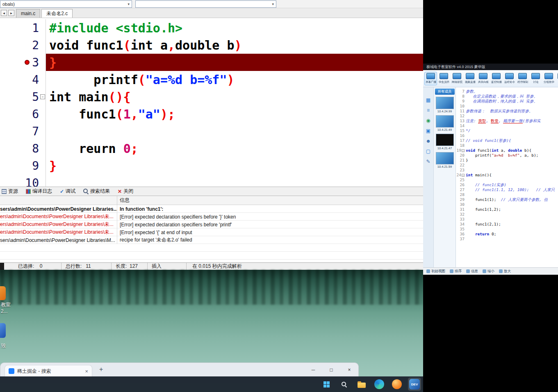 The image size is (558, 392). Describe the element at coordinates (445, 123) in the screenshot. I see `student-thumbnail: 10.4.21.49` at that location.